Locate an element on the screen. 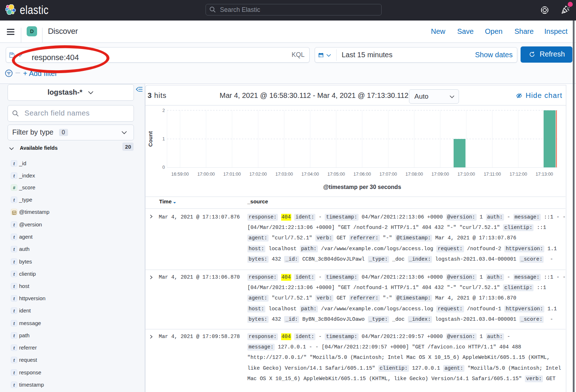 Image resolution: width=576 pixels, height=392 pixels. svg-text: 17:12:00 is located at coordinates (518, 174).